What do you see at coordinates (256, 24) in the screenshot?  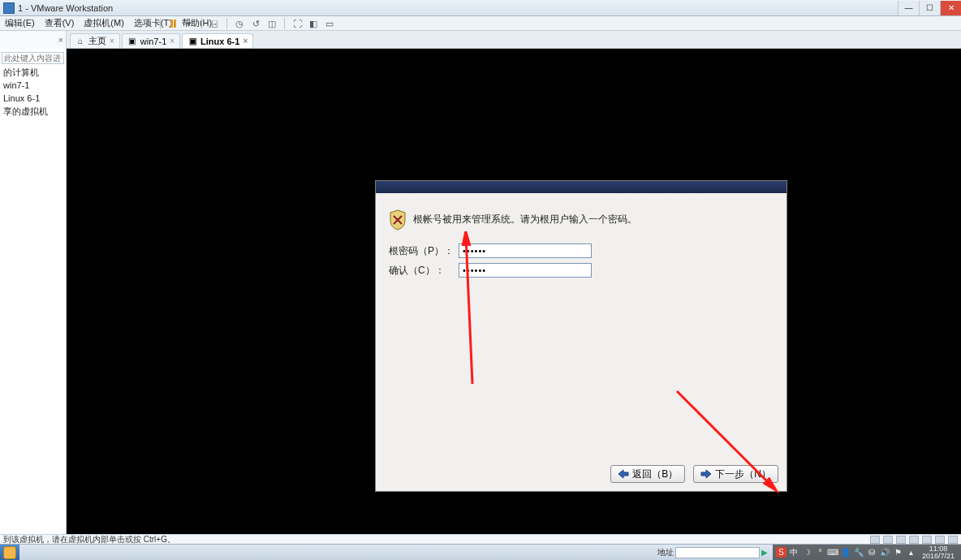 I see `revert-icon: ↺` at bounding box center [256, 24].